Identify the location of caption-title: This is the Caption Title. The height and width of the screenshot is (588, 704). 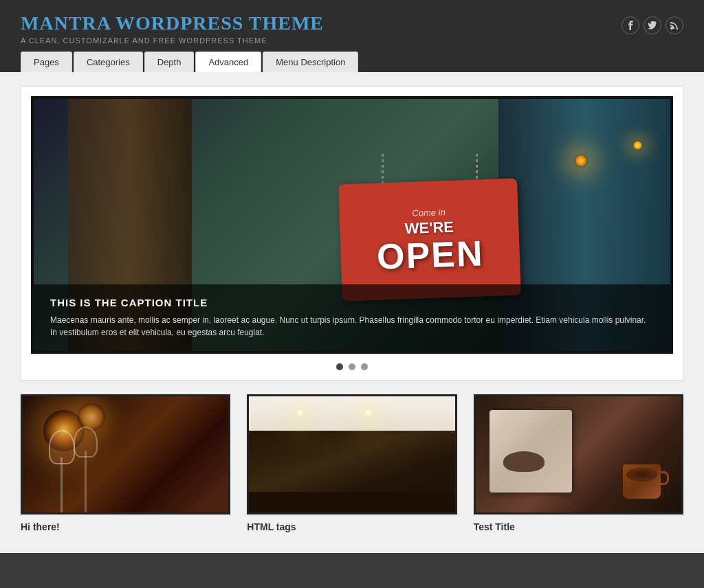
(352, 302).